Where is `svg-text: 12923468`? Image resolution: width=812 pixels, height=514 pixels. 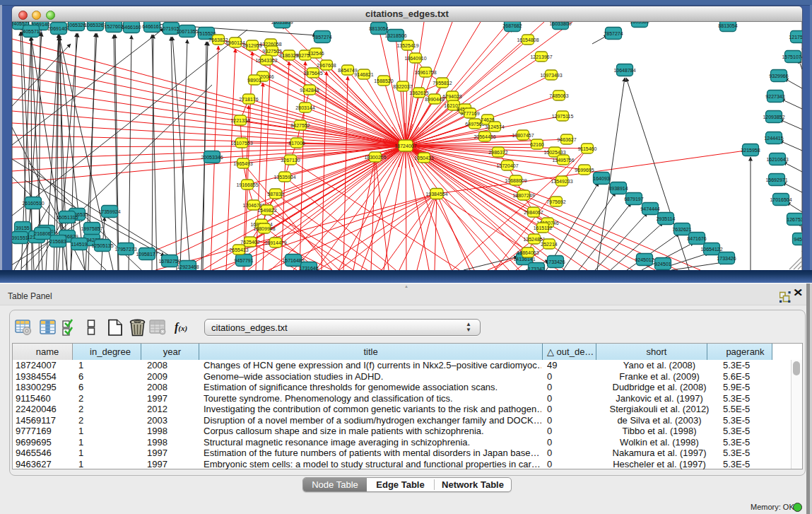
svg-text: 12923468 is located at coordinates (188, 267).